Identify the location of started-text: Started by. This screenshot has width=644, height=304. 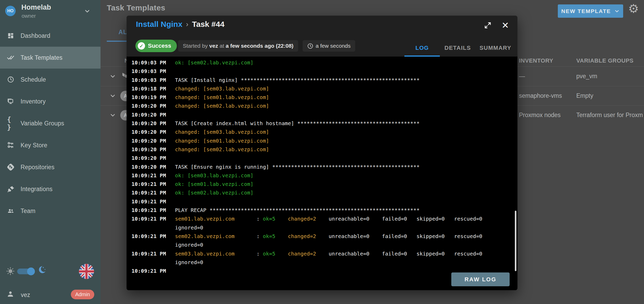
(196, 46).